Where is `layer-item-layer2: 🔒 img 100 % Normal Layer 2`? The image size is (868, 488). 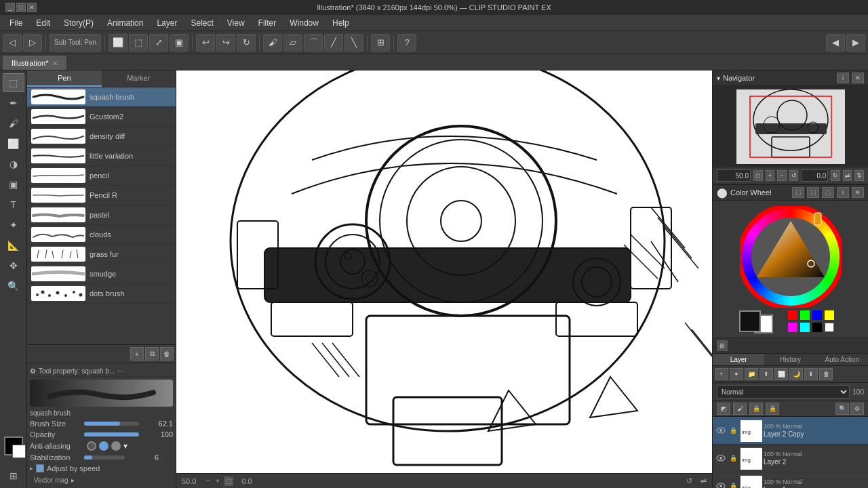
layer-item-layer2: 🔒 img 100 % Normal Layer 2 is located at coordinates (791, 458).